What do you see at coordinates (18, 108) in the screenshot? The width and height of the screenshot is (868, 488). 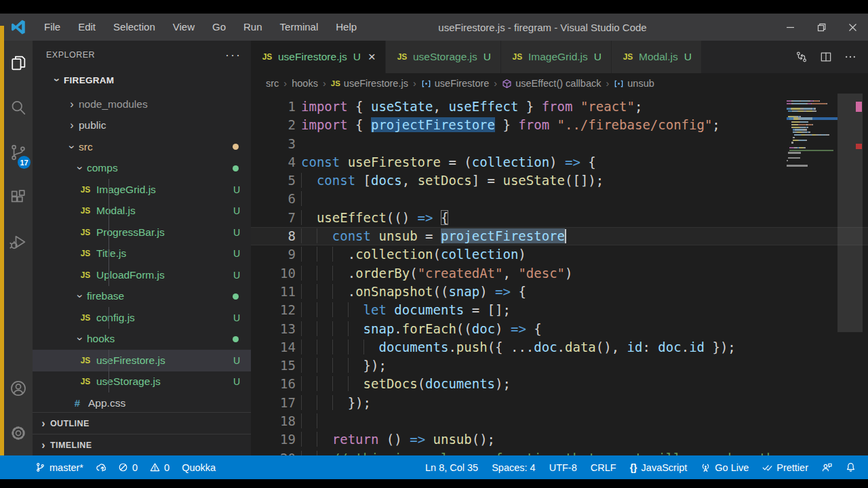 I see `activity-search` at bounding box center [18, 108].